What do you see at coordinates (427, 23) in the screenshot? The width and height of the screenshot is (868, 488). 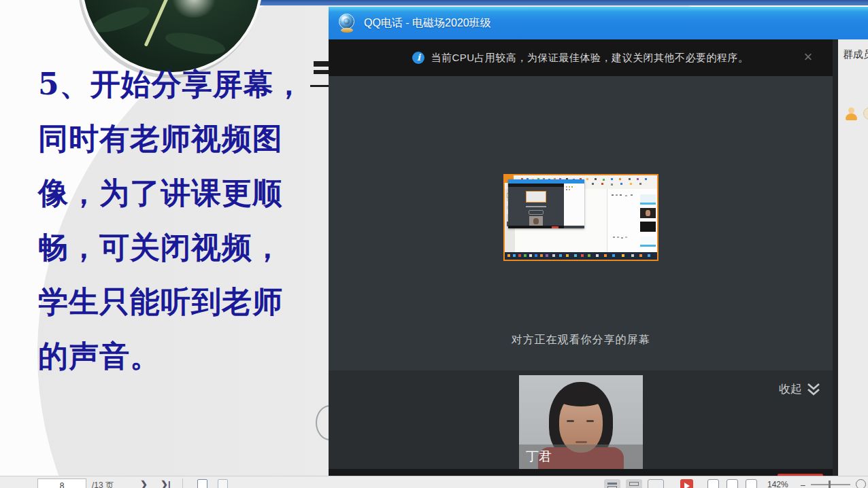 I see `window-title: QQ电话 - 电磁场2020班级` at bounding box center [427, 23].